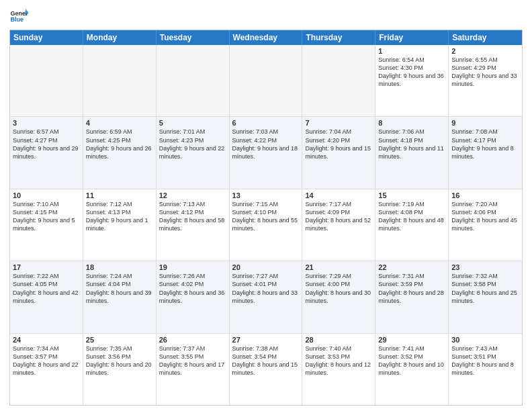  What do you see at coordinates (412, 81) in the screenshot?
I see `calendar-cell: 1Sunrise: 6:54 AM Sunset: 4:30 PM Daylig…` at bounding box center [412, 81].